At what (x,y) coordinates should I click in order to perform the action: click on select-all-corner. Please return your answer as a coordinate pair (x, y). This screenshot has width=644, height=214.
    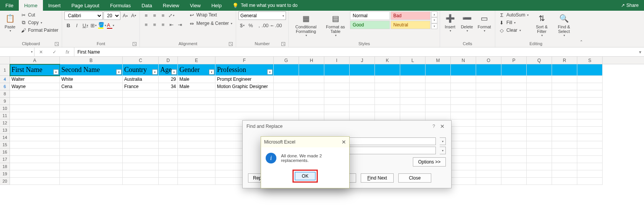
    Looking at the image, I should click on (5, 60).